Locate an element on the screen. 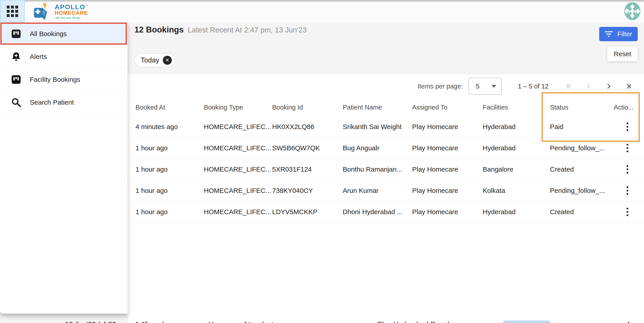 The width and height of the screenshot is (644, 323). table-header-row: Booked AtBooking TypeBooking IdPatient N… is located at coordinates (386, 107).